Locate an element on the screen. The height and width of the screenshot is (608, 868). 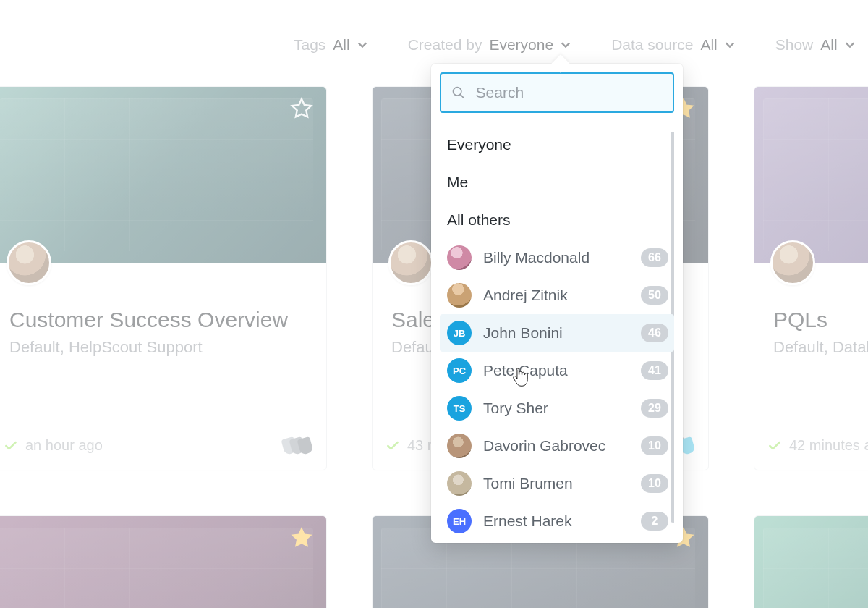
avatar: TS is located at coordinates (459, 408).